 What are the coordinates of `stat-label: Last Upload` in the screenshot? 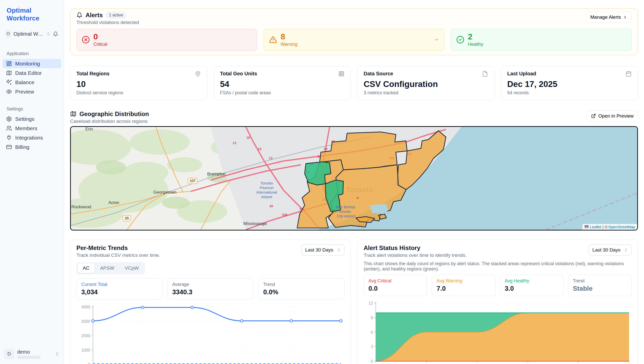 It's located at (522, 74).